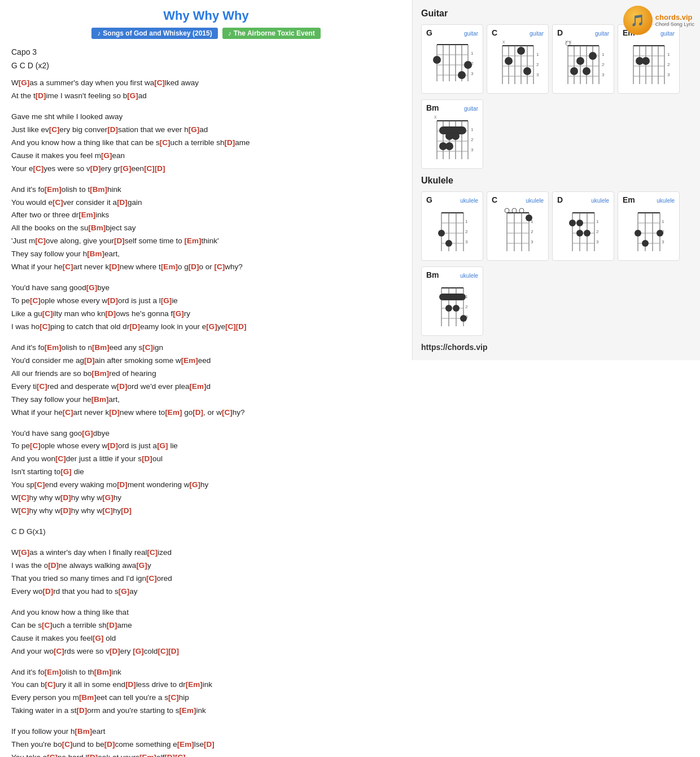  What do you see at coordinates (557, 181) in the screenshot?
I see `ukulele-section-title: Ukulele` at bounding box center [557, 181].